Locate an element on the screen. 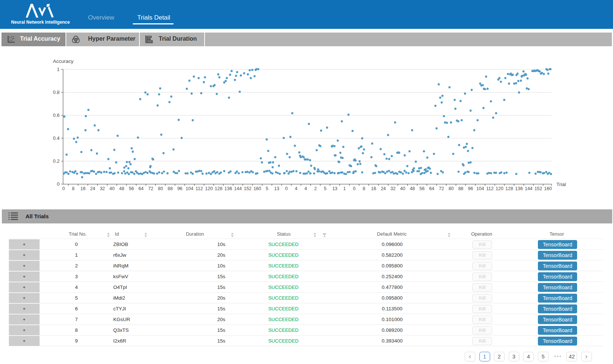 The width and height of the screenshot is (613, 364). svg-text: 0.6 is located at coordinates (56, 115).